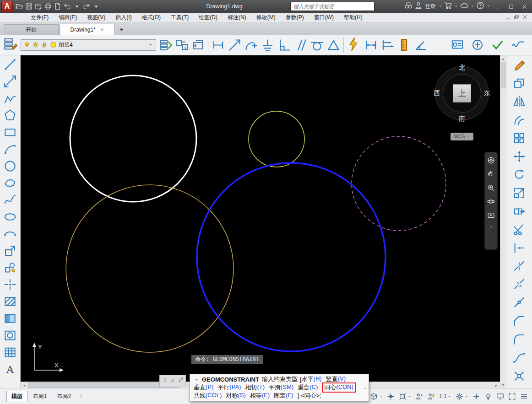  I want to click on zoom-icon, so click(491, 188).